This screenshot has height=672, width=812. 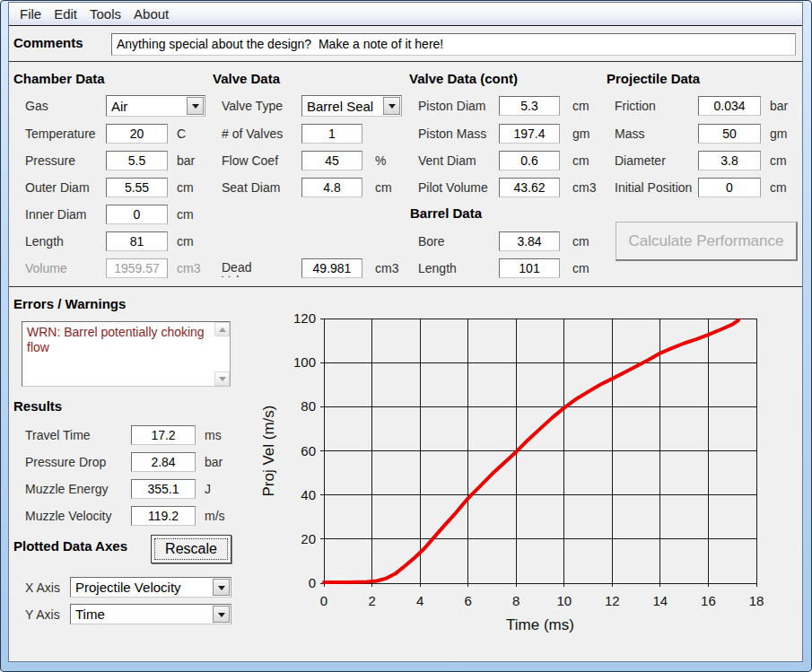 What do you see at coordinates (391, 106) in the screenshot?
I see `valve-type-dropdown-icon` at bounding box center [391, 106].